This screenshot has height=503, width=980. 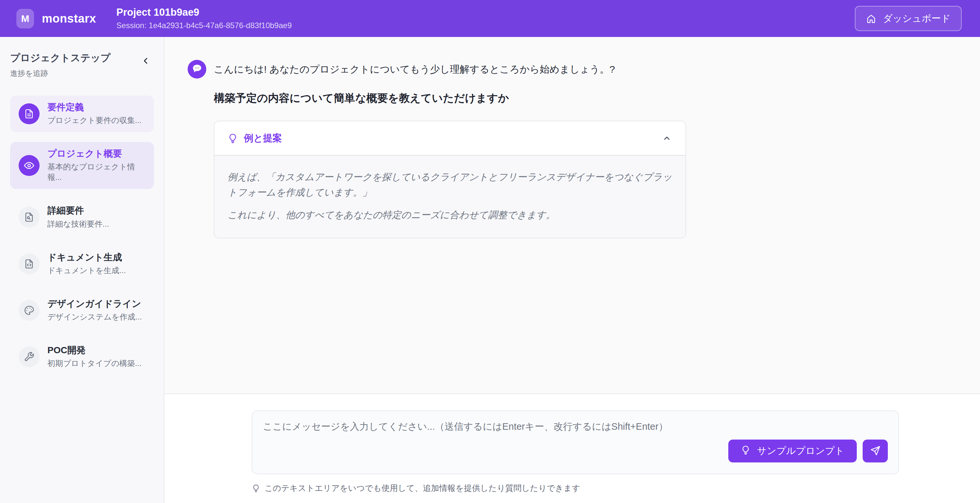 I want to click on home-icon, so click(x=871, y=19).